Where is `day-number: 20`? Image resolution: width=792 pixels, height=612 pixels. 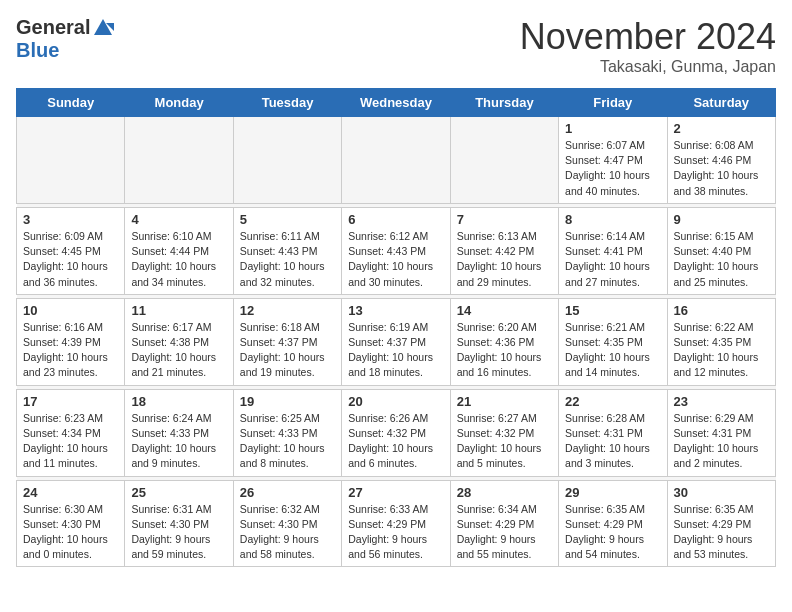
day-number: 20 is located at coordinates (396, 402).